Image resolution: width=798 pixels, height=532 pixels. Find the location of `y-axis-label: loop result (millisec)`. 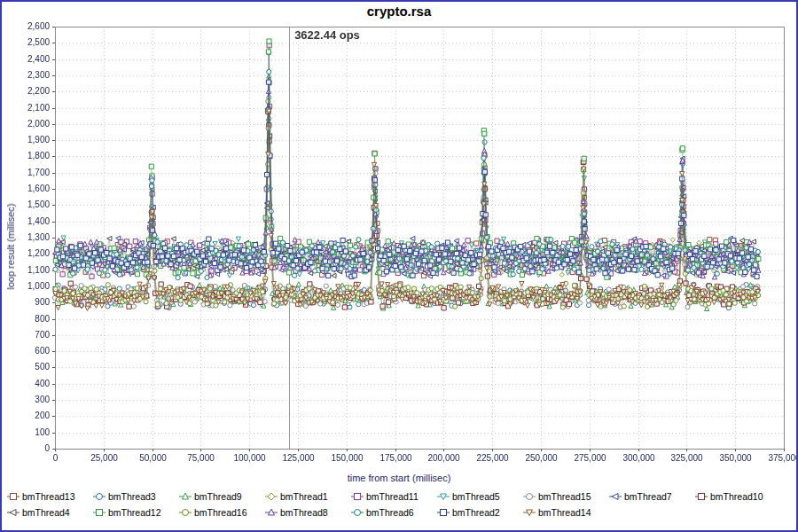

y-axis-label: loop result (millisec) is located at coordinates (11, 246).